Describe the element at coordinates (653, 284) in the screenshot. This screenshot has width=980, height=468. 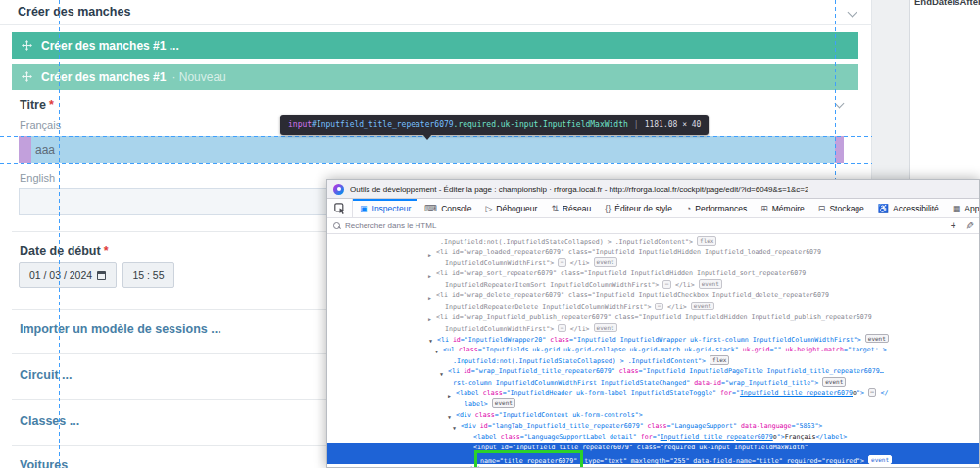
I see `devtools-tree-row: InputfieldRepeaterItemSort InputfieldCol…` at that location.